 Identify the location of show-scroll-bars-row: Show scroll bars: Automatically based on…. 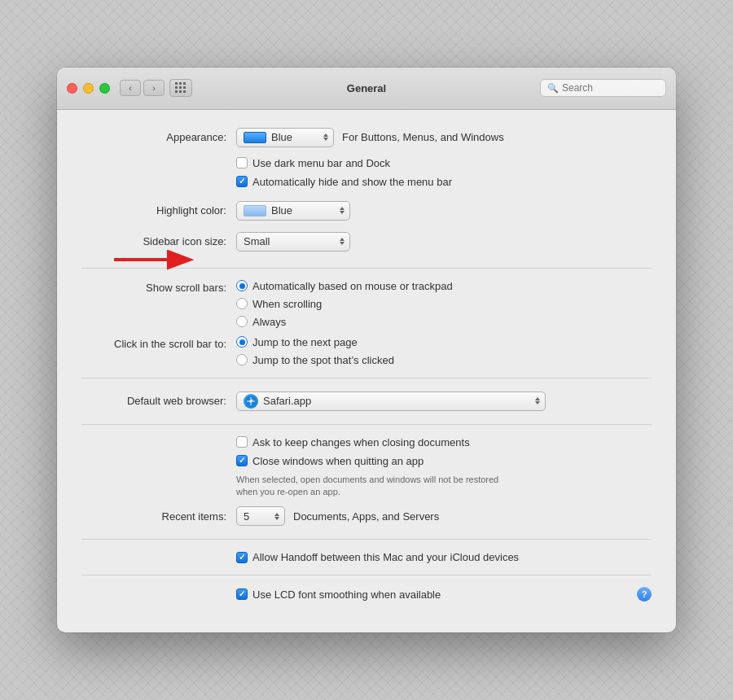
(366, 304).